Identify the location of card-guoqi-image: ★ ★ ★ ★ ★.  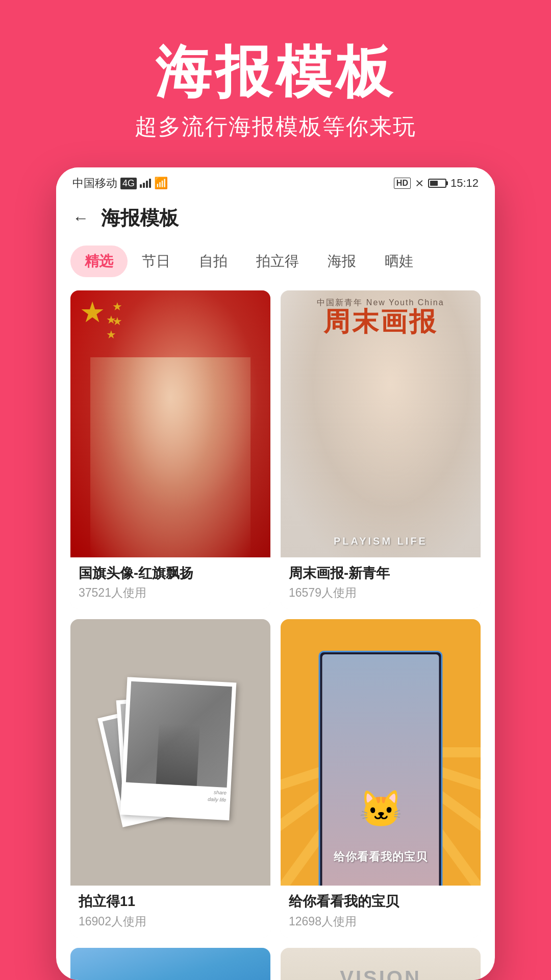
(170, 424).